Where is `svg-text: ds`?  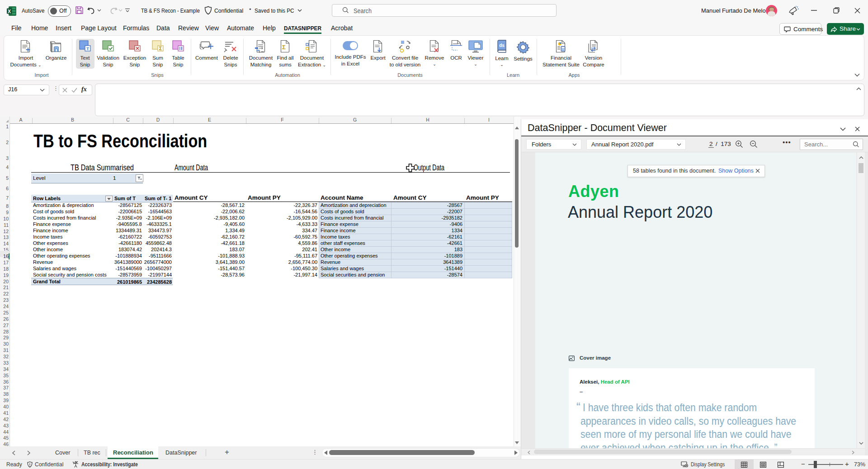
svg-text: ds is located at coordinates (502, 45).